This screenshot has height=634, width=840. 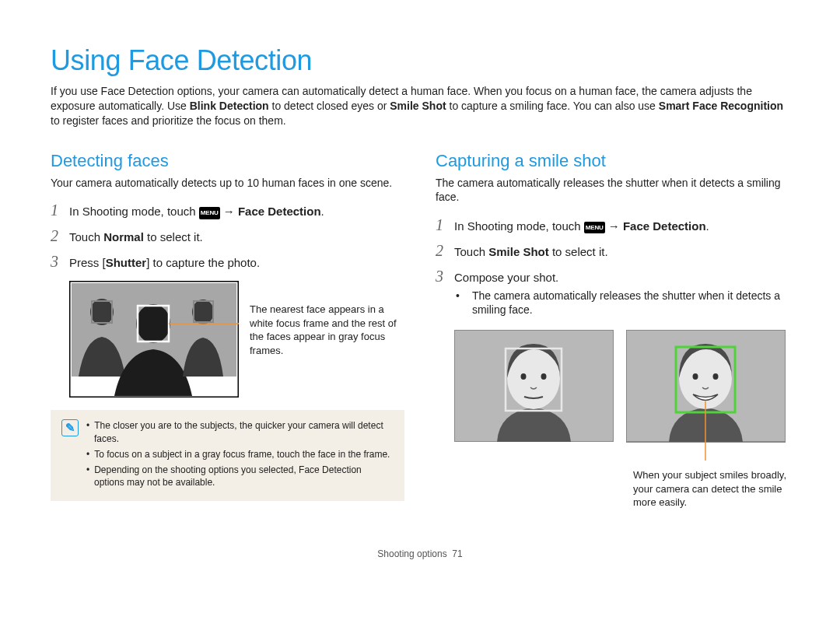 I want to click on note-box: ✎ The closer you are to the subjects, th…, so click(x=227, y=456).